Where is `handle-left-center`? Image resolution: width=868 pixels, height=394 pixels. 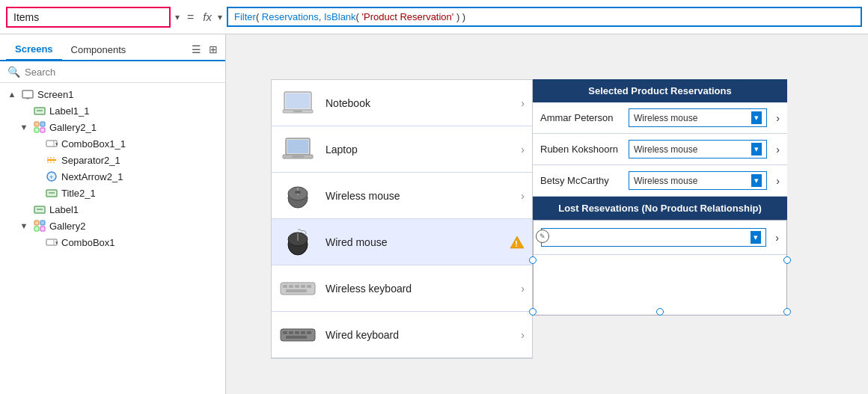 handle-left-center is located at coordinates (533, 260).